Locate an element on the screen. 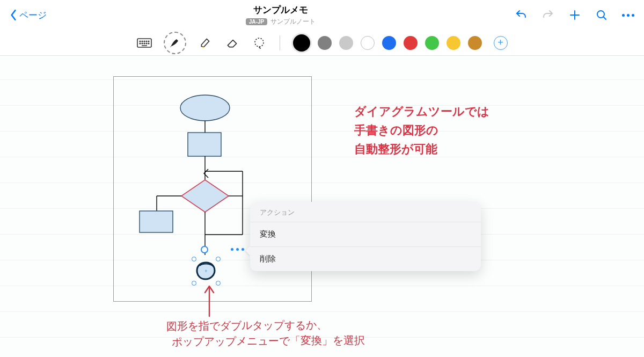 This screenshot has height=357, width=644. handwritten-note: 図形を指でダブルタップするか、 ポップアップメニューで「変換」を選択 is located at coordinates (266, 333).